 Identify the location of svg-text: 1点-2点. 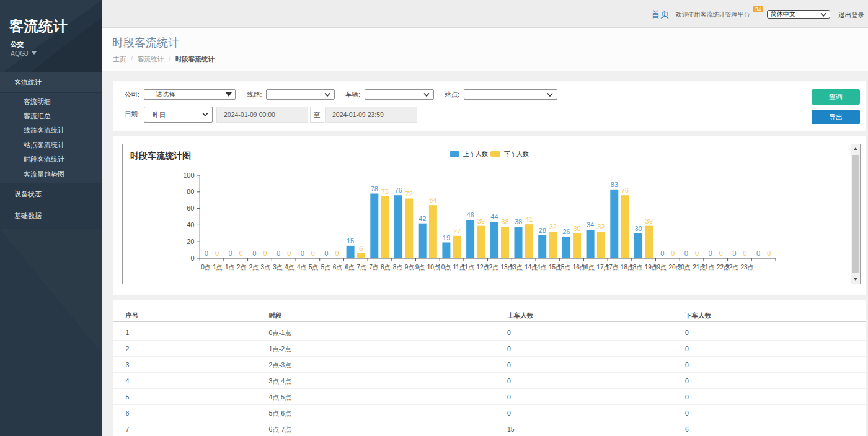
(236, 268).